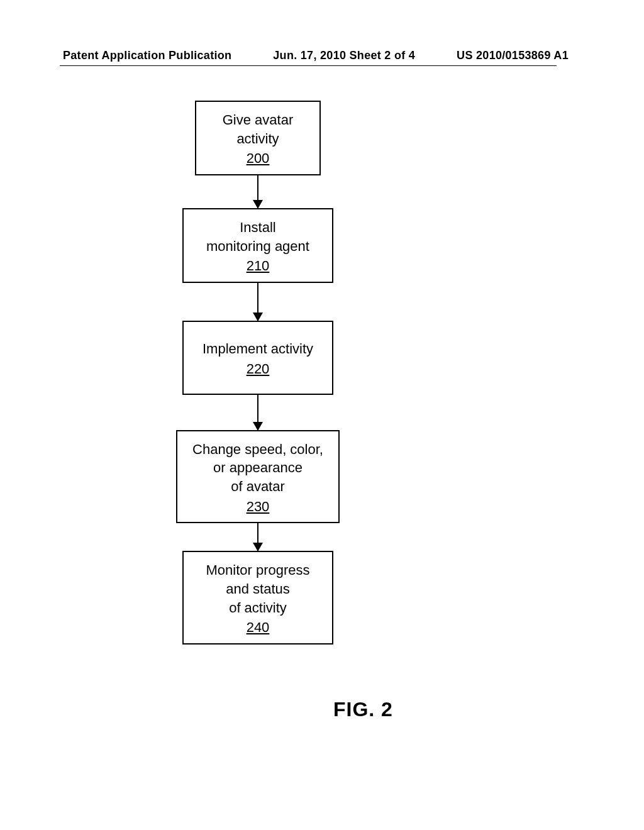 Image resolution: width=644 pixels, height=830 pixels. Describe the element at coordinates (322, 55) in the screenshot. I see `page-header: Patent Application Publication Jun. 17, …` at that location.